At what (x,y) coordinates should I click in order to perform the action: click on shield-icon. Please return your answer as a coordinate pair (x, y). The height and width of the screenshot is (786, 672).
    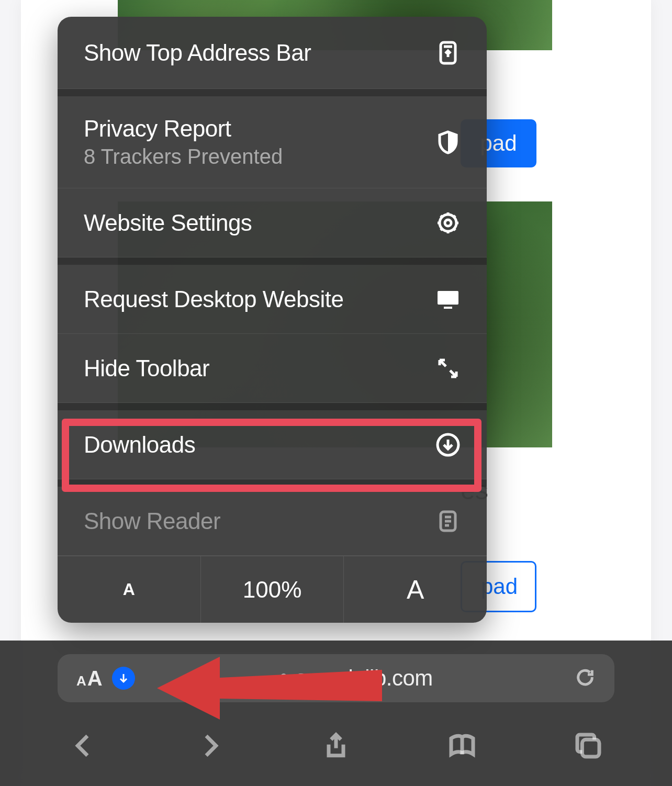
    Looking at the image, I should click on (448, 142).